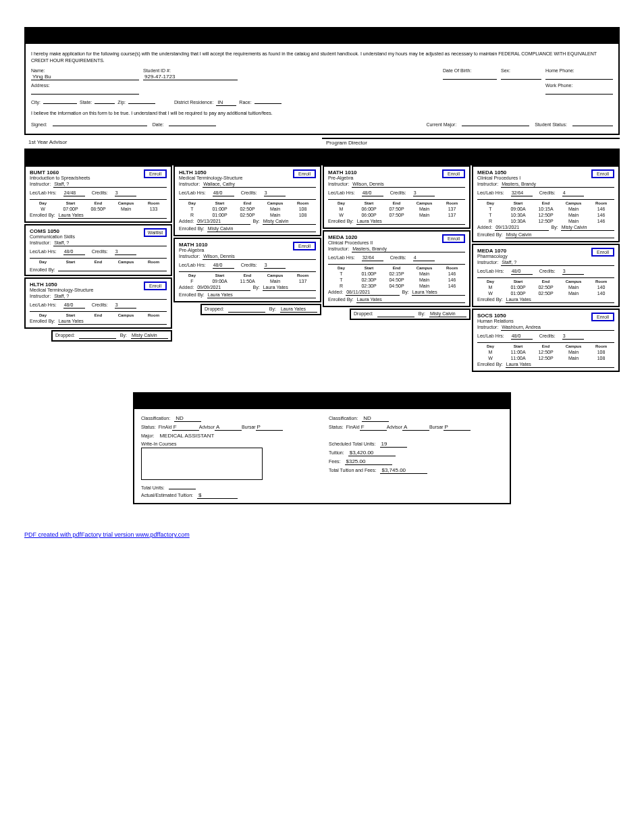 This screenshot has height=831, width=644. Describe the element at coordinates (99, 203) in the screenshot. I see `sched-header: End` at that location.